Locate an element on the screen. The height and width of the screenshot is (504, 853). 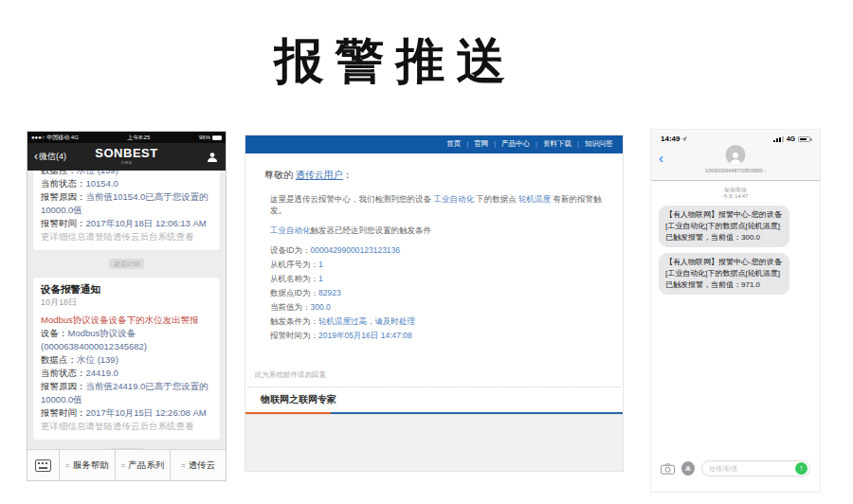
thread-type-label: 短信/彩信 is located at coordinates (735, 189).